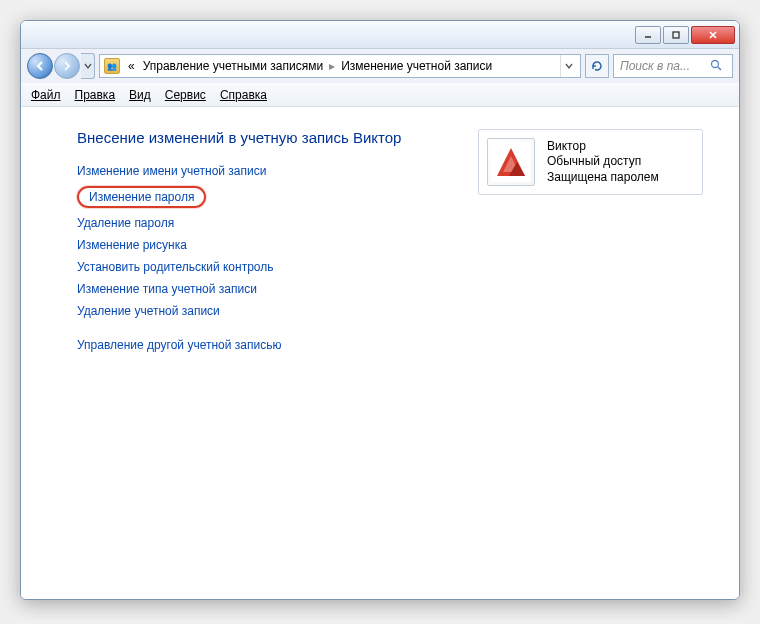 This screenshot has width=760, height=624. What do you see at coordinates (61, 66) in the screenshot?
I see `nav-buttons` at bounding box center [61, 66].